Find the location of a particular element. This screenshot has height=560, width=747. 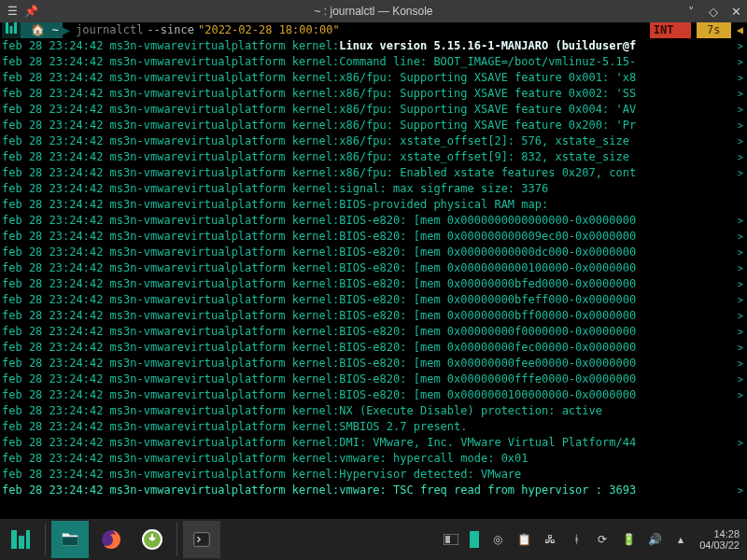

window-titlebar: ☰ 📌 ~ : journalctl — Konsole ˅ ◇ ✕ is located at coordinates (374, 11).